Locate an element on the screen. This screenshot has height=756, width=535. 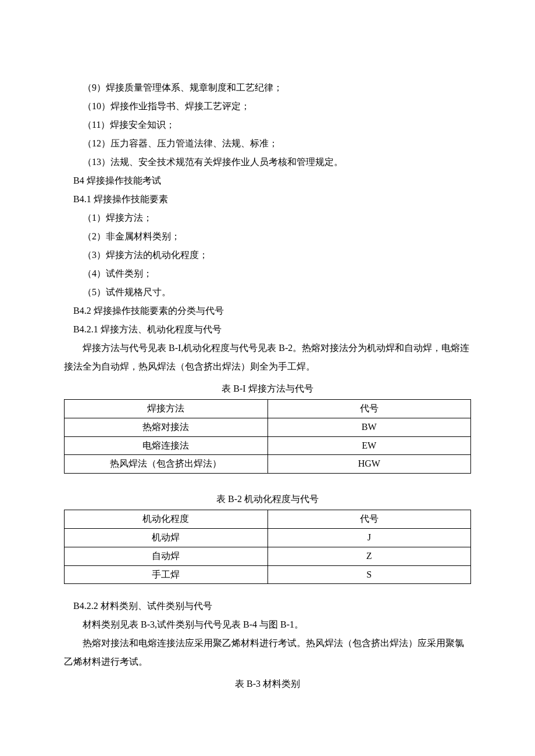
list-item: （5）试件规格尺寸。 is located at coordinates (268, 292).